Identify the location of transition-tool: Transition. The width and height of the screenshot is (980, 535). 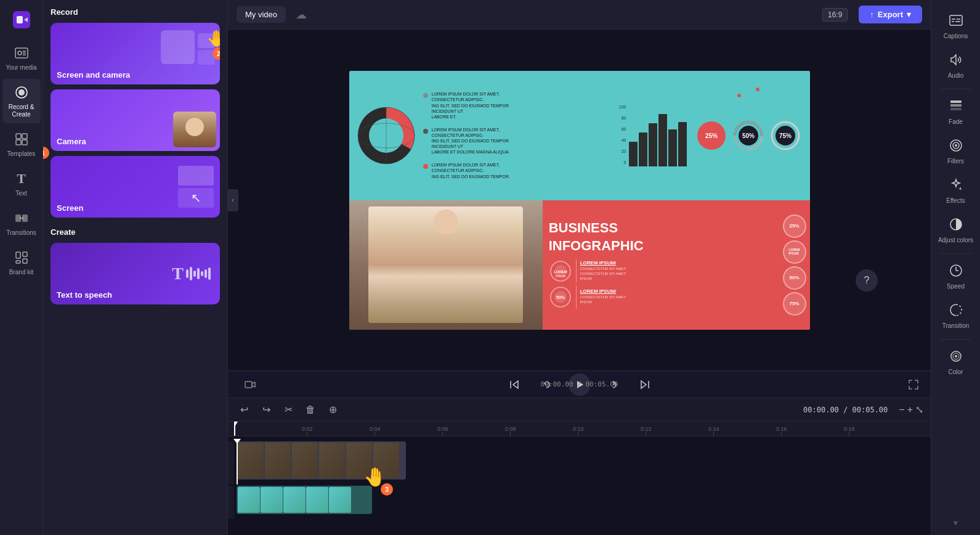
(956, 316).